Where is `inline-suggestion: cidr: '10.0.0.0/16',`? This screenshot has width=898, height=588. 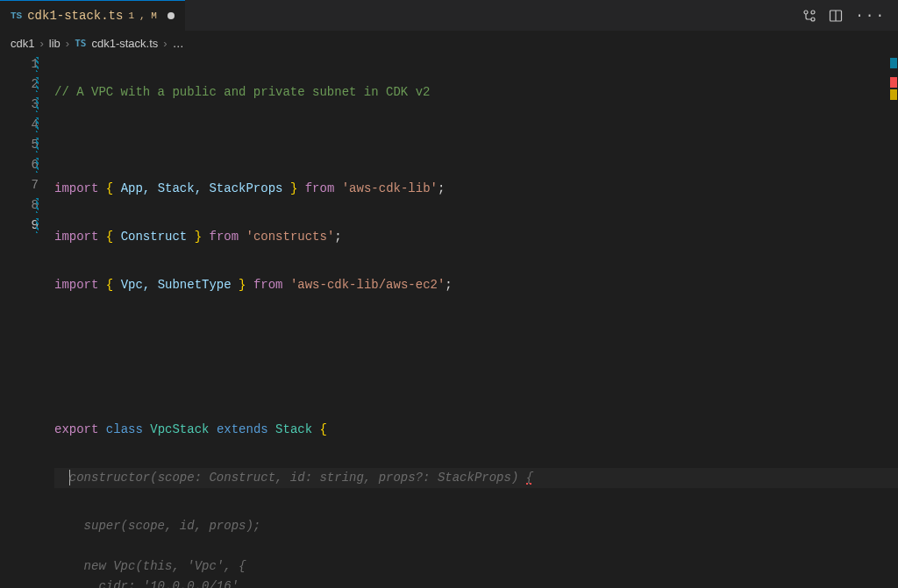
inline-suggestion: cidr: '10.0.0.0/16', is located at coordinates (150, 584).